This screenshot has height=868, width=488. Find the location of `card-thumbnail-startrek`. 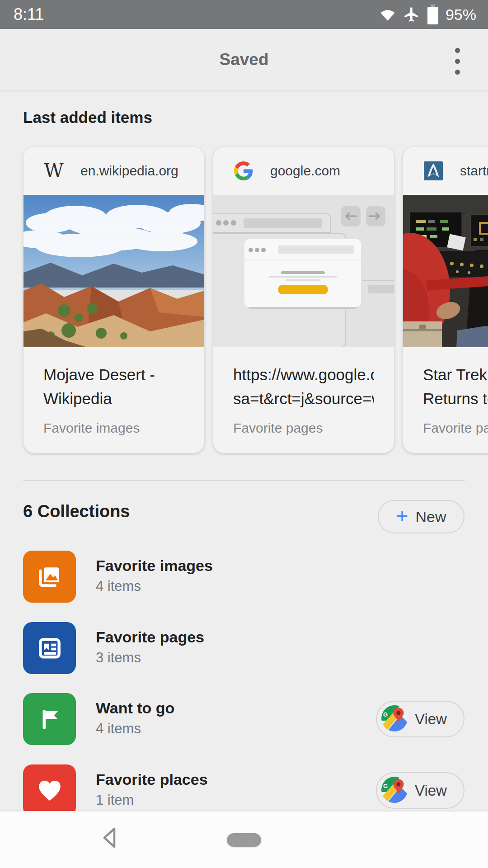

card-thumbnail-startrek is located at coordinates (446, 271).